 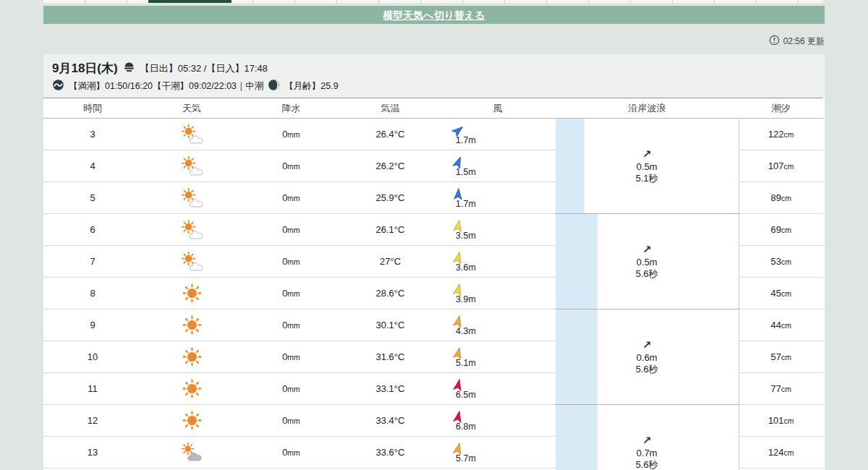 What do you see at coordinates (190, 1) in the screenshot?
I see `active-tab` at bounding box center [190, 1].